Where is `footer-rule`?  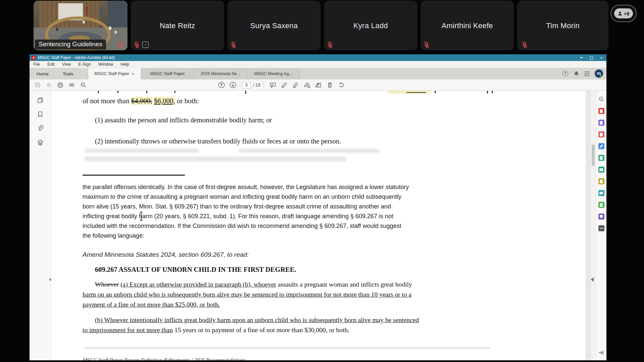
footer-rule is located at coordinates (287, 348).